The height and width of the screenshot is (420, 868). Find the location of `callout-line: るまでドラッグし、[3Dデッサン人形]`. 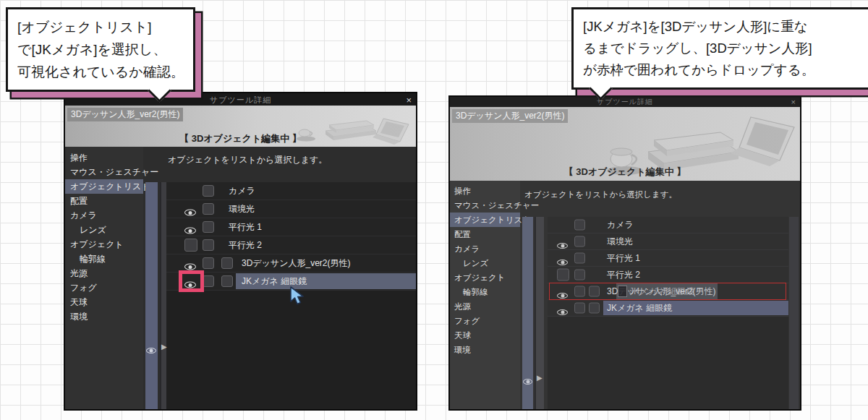

callout-line: るまでドラッグし、[3Dデッサン人形] is located at coordinates (721, 48).